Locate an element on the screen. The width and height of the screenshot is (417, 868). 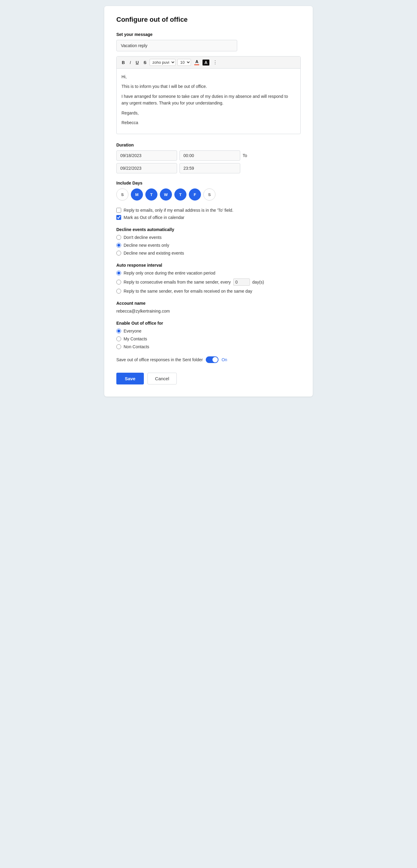
decline-events-section: Decline events automatically Don't decli… is located at coordinates (208, 241).